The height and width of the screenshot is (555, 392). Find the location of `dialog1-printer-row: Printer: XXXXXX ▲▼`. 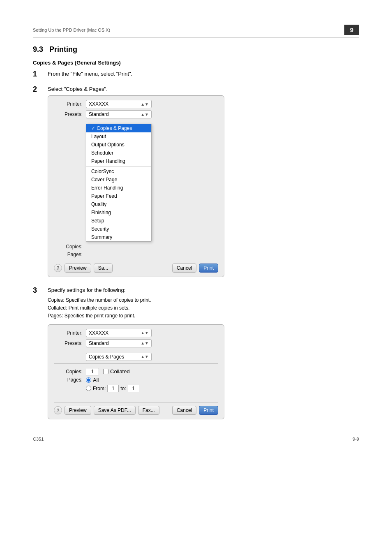

dialog1-printer-row: Printer: XXXXXX ▲▼ is located at coordinates (136, 104).